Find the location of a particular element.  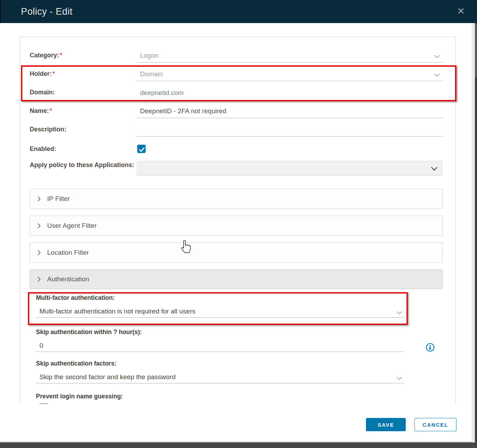

save-button: SAVE is located at coordinates (386, 425).